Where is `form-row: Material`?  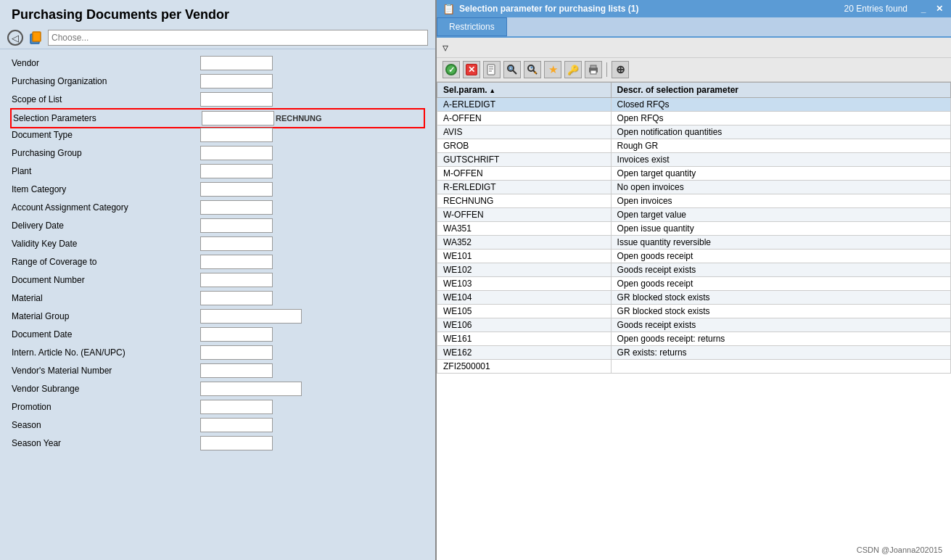 form-row: Material is located at coordinates (218, 298).